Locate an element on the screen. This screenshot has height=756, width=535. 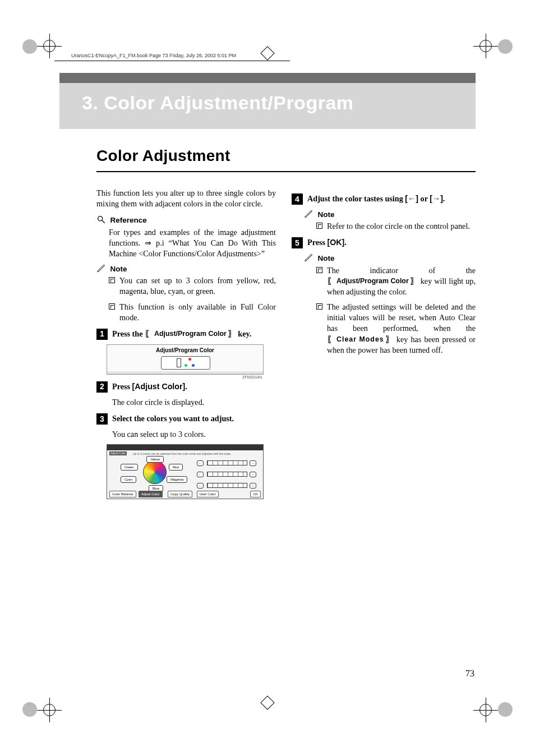
step-2: 2 Press [Adjust Color]. is located at coordinates (186, 387).